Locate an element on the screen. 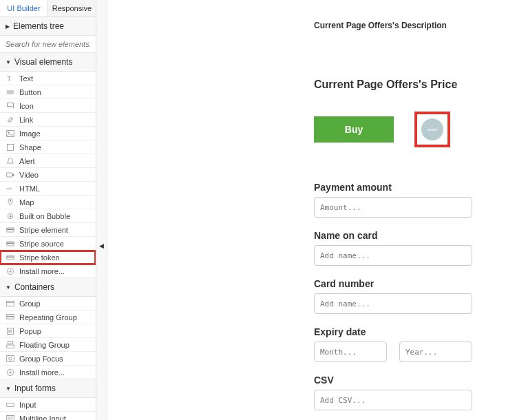 This screenshot has height=420, width=517. price-text: Current Page Offers's Price is located at coordinates (409, 85).